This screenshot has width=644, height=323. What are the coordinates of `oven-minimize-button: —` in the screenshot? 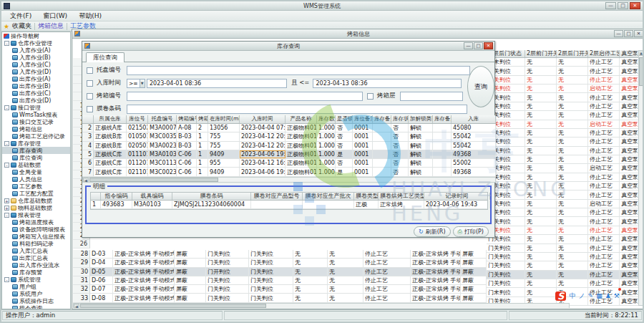 It's located at (618, 34).